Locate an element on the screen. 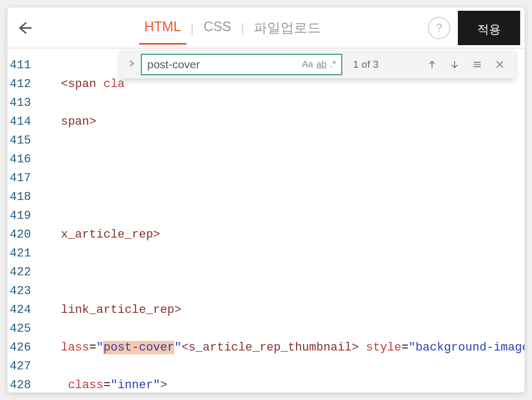 The image size is (532, 400). chevron-right-icon is located at coordinates (132, 63).